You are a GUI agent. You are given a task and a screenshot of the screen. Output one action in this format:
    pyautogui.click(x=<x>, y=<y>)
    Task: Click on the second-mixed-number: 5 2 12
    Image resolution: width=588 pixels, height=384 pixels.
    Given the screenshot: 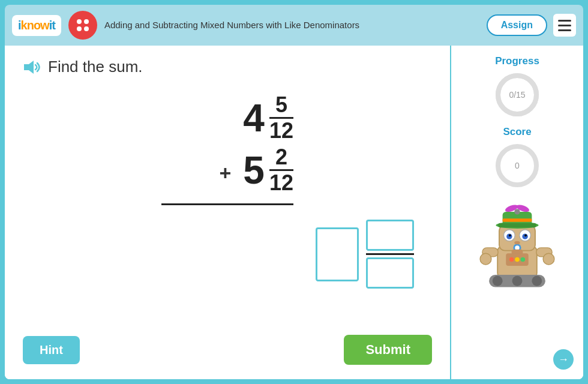 What is the action you would take?
    pyautogui.click(x=268, y=170)
    